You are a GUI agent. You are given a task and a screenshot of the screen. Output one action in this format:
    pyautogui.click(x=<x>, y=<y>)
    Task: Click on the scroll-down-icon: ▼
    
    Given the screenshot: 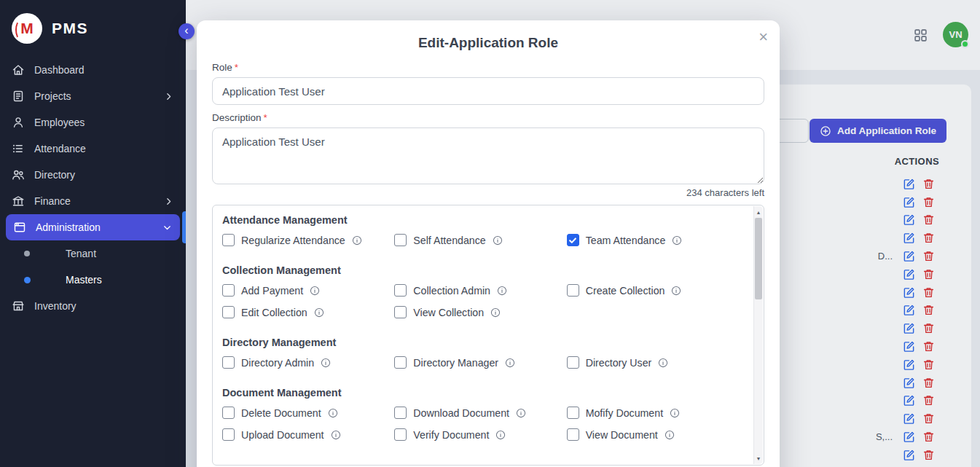 What is the action you would take?
    pyautogui.click(x=758, y=458)
    